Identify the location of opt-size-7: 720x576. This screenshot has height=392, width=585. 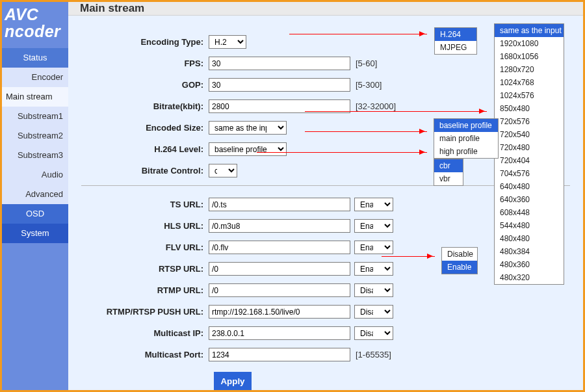
(529, 122).